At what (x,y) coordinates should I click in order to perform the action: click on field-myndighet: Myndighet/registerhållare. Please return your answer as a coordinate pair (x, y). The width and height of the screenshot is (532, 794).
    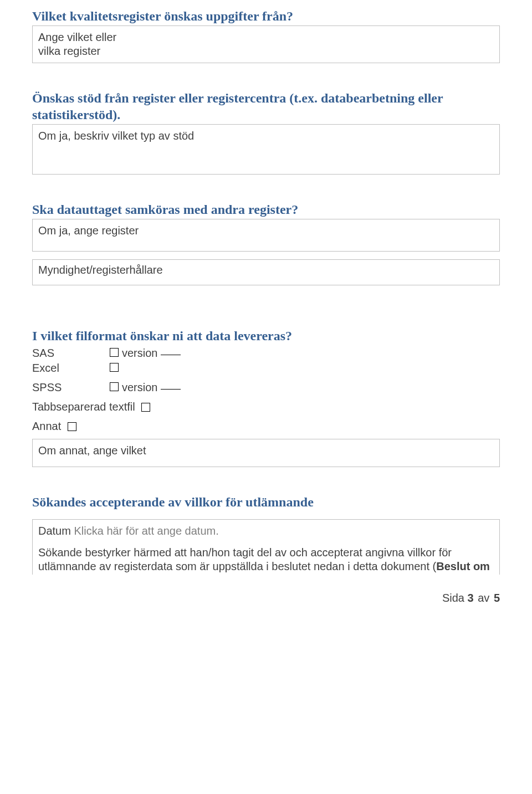
    Looking at the image, I should click on (266, 273).